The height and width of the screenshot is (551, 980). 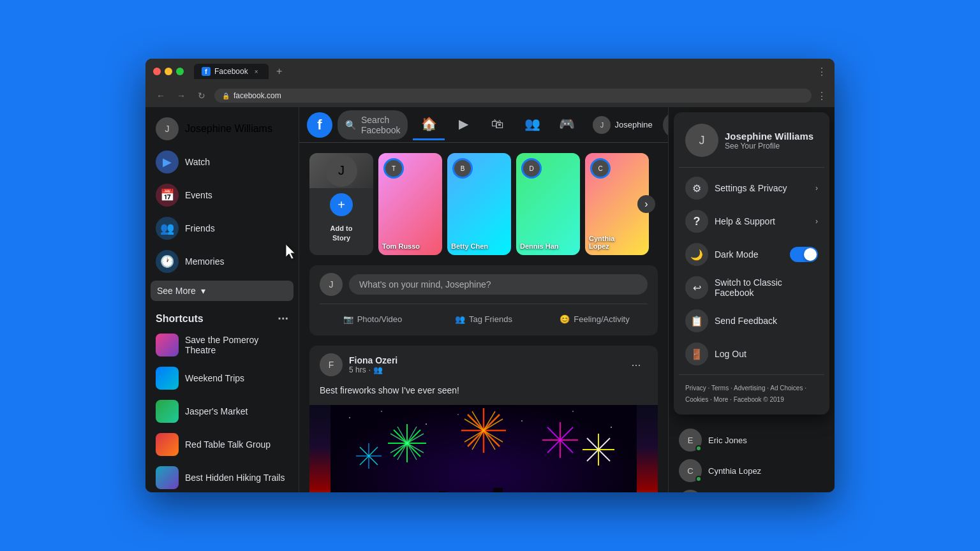 I want to click on browser-options-button: ⋮, so click(x=822, y=96).